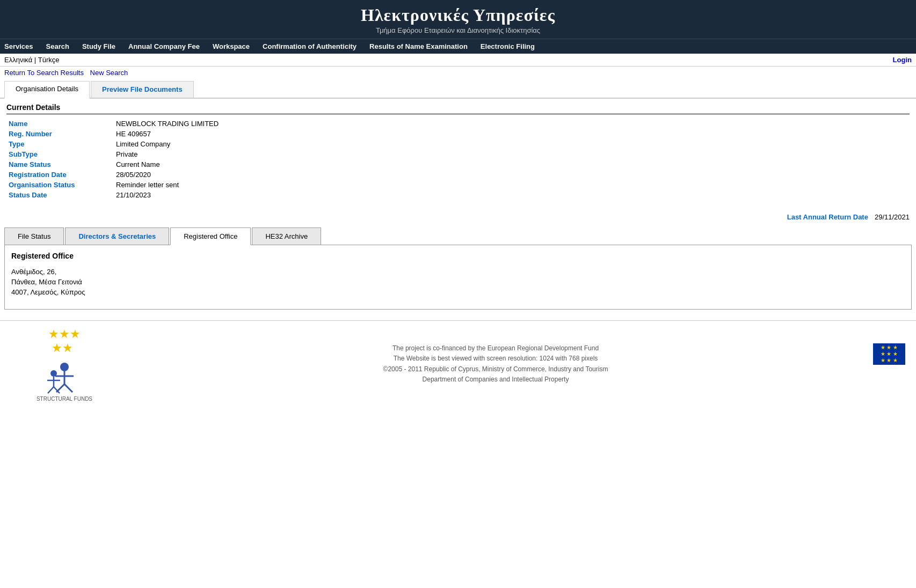 This screenshot has height=588, width=916. Describe the element at coordinates (49, 60) in the screenshot. I see `lang-turkish: Türkçe` at that location.